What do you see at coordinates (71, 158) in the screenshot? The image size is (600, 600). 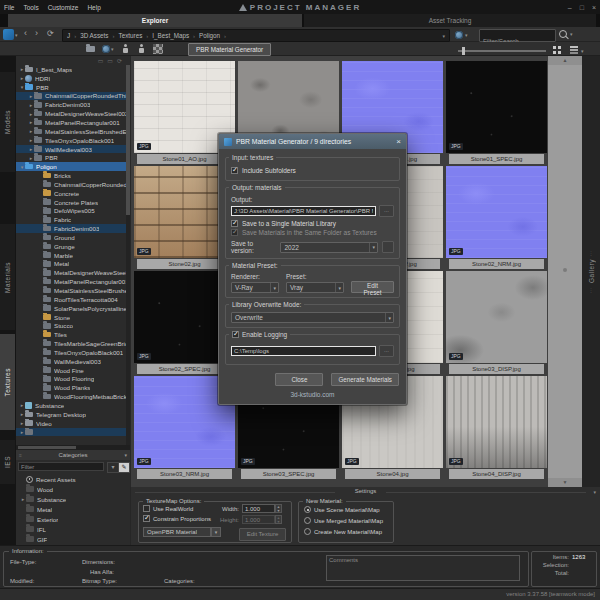 I see `tree-item: ▸PBR` at bounding box center [71, 158].